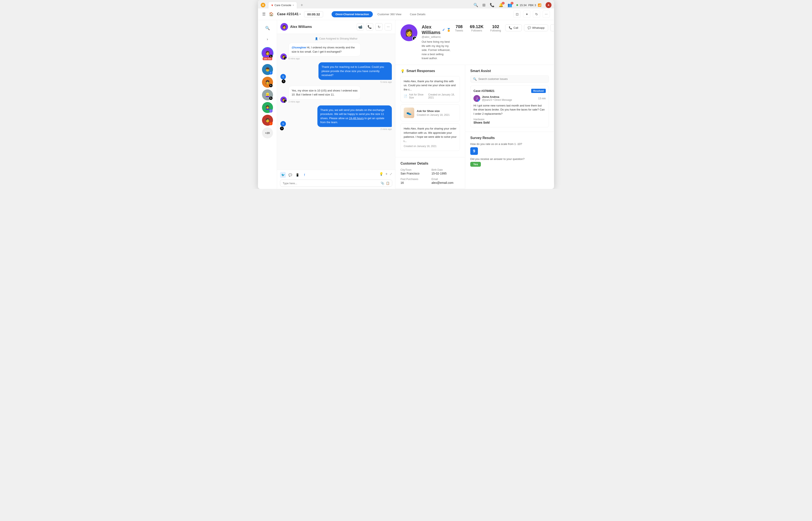 The height and width of the screenshot is (521, 812). I want to click on verified-icon: ✓, so click(444, 30).